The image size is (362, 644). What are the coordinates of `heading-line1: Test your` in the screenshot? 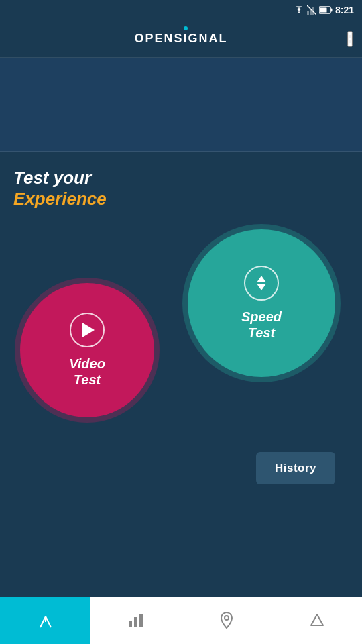 It's located at (181, 178).